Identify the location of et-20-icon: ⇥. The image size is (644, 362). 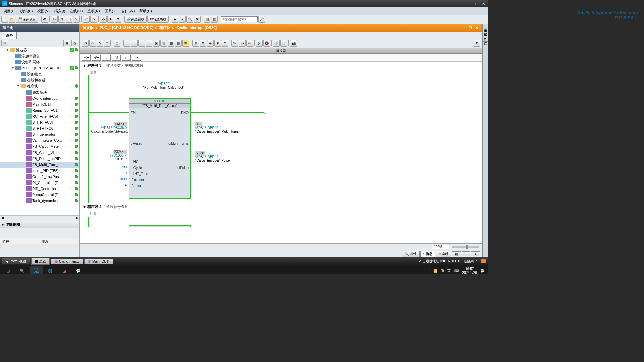
(242, 43).